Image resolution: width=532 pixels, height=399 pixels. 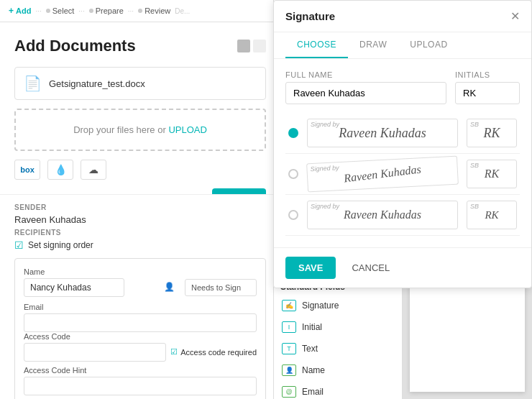 What do you see at coordinates (428, 45) in the screenshot?
I see `tab-upload: UPLOAD` at bounding box center [428, 45].